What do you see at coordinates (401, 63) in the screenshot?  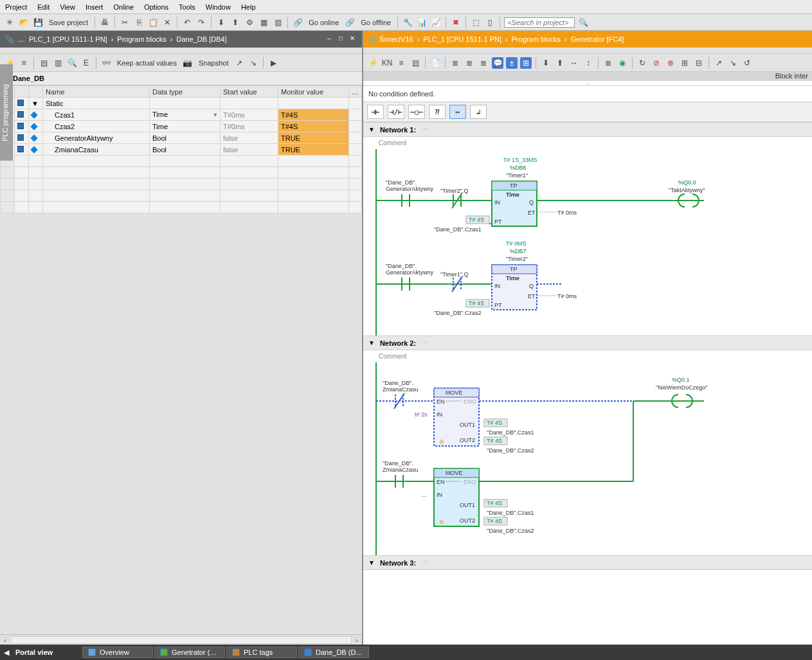 I see `et3-icon: ≡` at bounding box center [401, 63].